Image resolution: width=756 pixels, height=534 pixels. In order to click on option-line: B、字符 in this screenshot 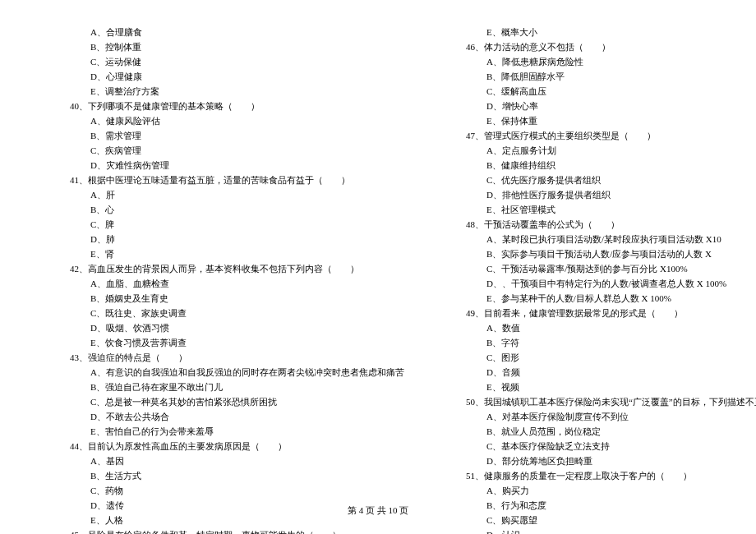, I will do `click(588, 343)`.